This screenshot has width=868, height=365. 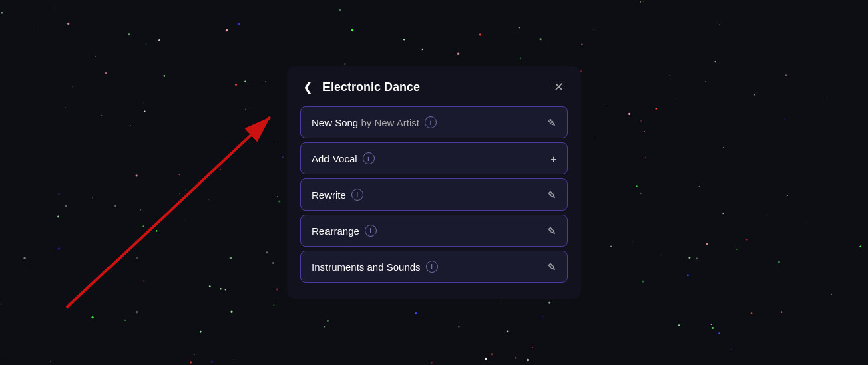 What do you see at coordinates (434, 195) in the screenshot?
I see `menu-item-rewrite: Rewritei✎` at bounding box center [434, 195].